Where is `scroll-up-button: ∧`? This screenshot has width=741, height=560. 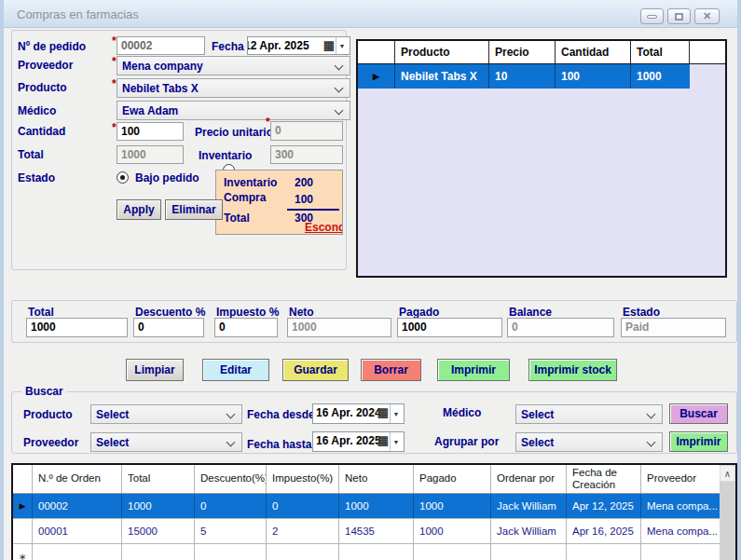 scroll-up-button: ∧ is located at coordinates (727, 473).